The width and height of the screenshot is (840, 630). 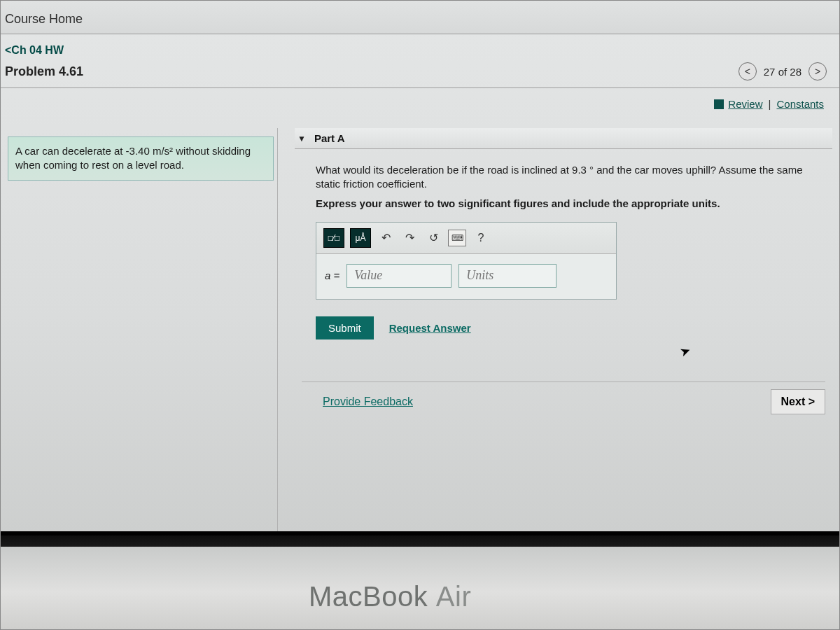 What do you see at coordinates (344, 328) in the screenshot?
I see `submit-button: Submit` at bounding box center [344, 328].